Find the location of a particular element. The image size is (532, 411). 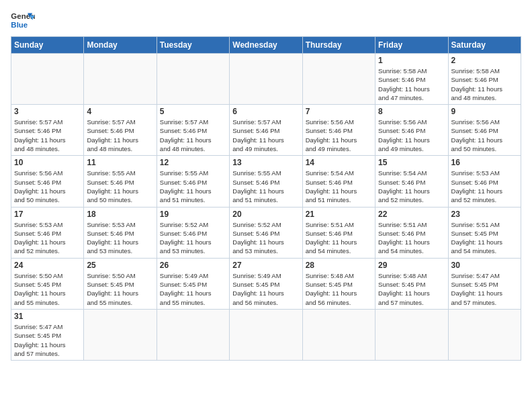

calendar-cell: 3Sunrise: 5:57 AM Sunset: 5:46 PM Daylig… is located at coordinates (48, 130).